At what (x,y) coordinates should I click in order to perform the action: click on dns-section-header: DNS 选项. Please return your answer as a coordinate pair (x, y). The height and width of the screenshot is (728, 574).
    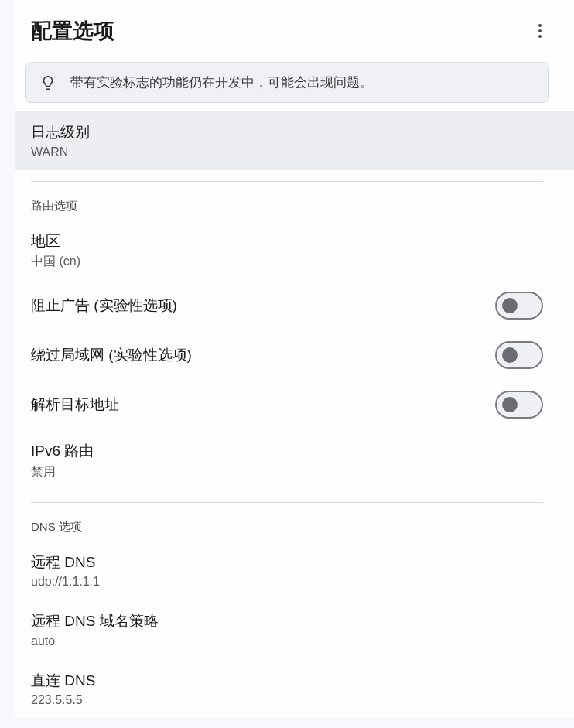
    Looking at the image, I should click on (287, 521).